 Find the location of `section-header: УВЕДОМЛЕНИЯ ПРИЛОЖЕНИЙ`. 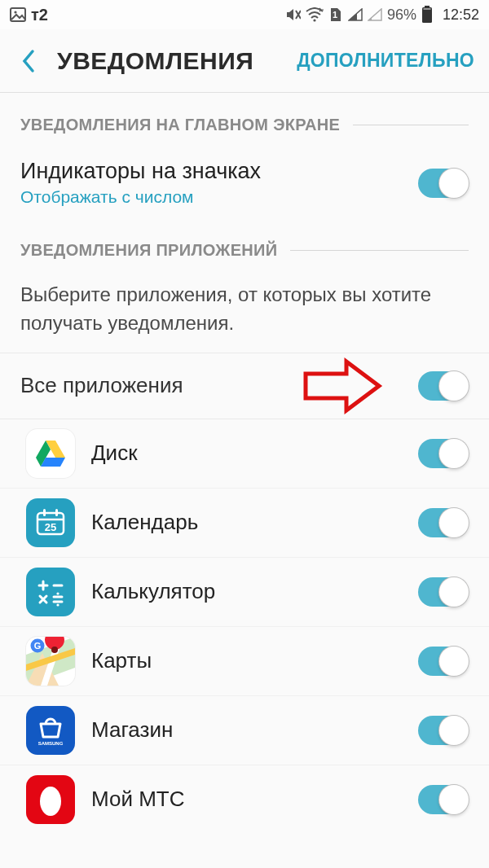

section-header: УВЕДОМЛЕНИЯ ПРИЛОЖЕНИЙ is located at coordinates (244, 251).